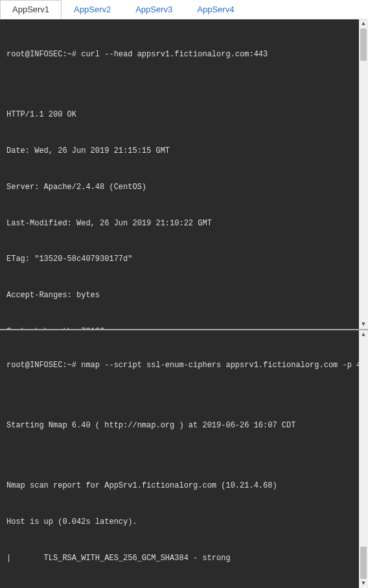  I want to click on terminal-line: | TLS_RSA_WITH_AES_256_GCM_SHA384 - stro…, so click(184, 558).